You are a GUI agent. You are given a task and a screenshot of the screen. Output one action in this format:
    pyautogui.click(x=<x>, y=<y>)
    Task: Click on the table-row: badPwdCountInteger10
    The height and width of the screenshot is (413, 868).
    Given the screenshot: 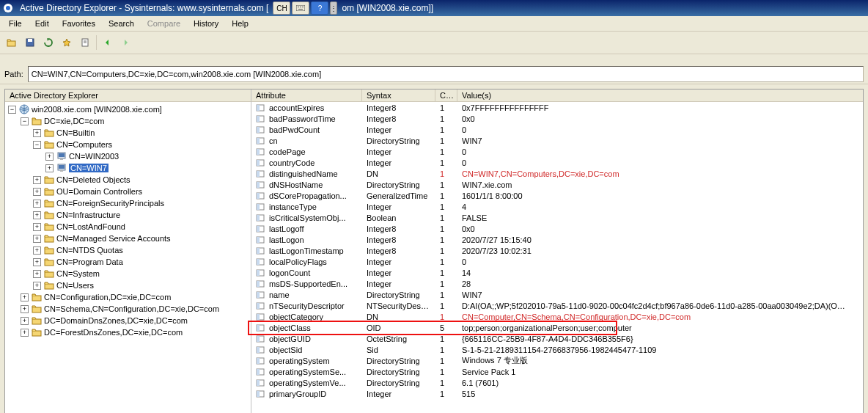 What is the action you would take?
    pyautogui.click(x=557, y=129)
    